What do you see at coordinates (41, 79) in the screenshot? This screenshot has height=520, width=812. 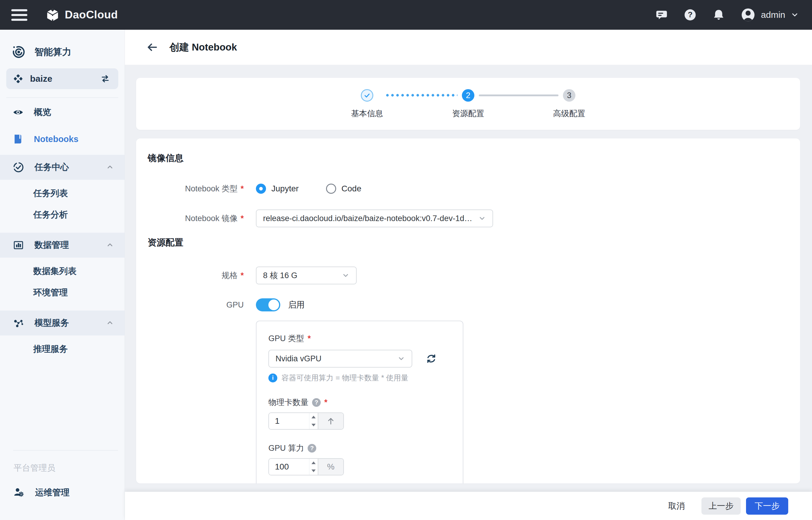 I see `workspace-name: baize` at bounding box center [41, 79].